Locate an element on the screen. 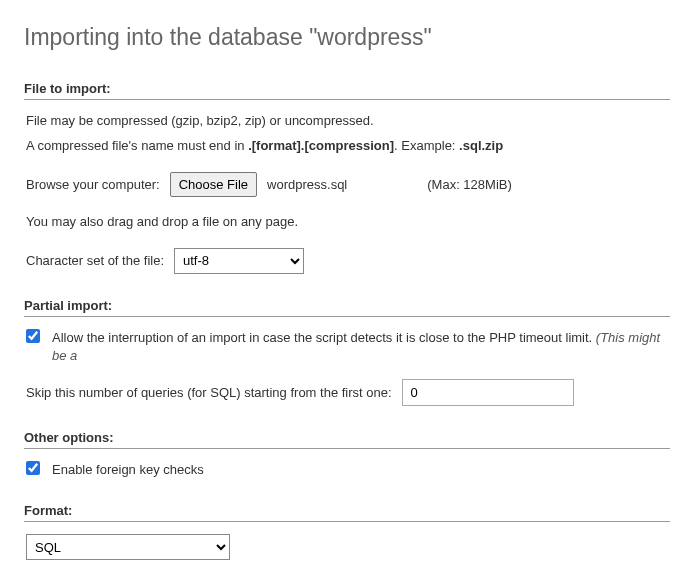 This screenshot has height=575, width=694. section-header-other-options: Other options: is located at coordinates (347, 440).